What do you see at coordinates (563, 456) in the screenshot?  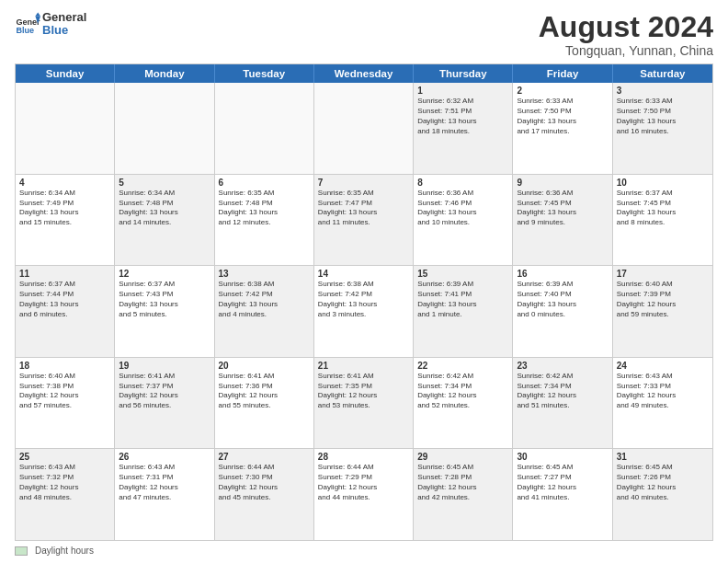 I see `day-number: 30` at bounding box center [563, 456].